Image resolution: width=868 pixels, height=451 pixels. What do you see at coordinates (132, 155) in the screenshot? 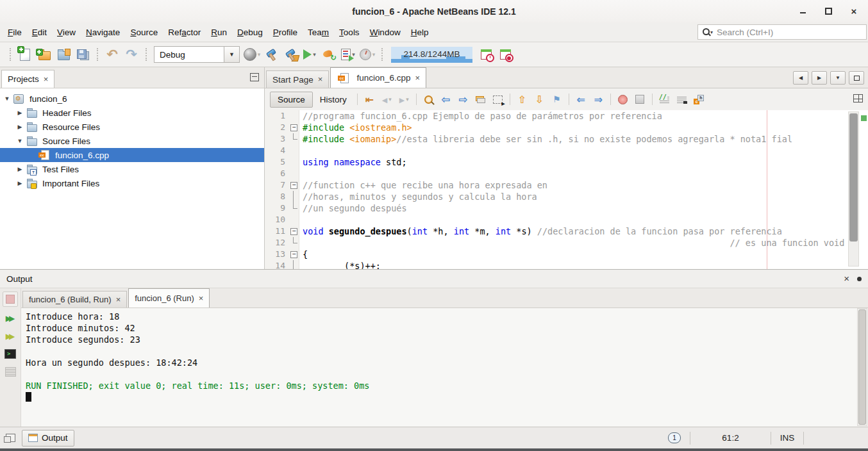
I see `tree-item-funcion-6-cpp: ccfuncion_6.cpp` at bounding box center [132, 155].